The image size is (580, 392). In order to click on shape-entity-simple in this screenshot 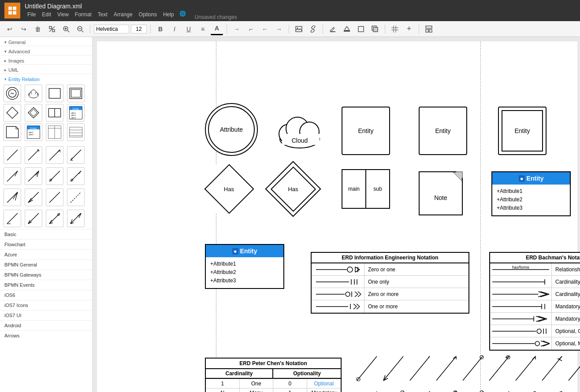, I will do `click(55, 93)`.